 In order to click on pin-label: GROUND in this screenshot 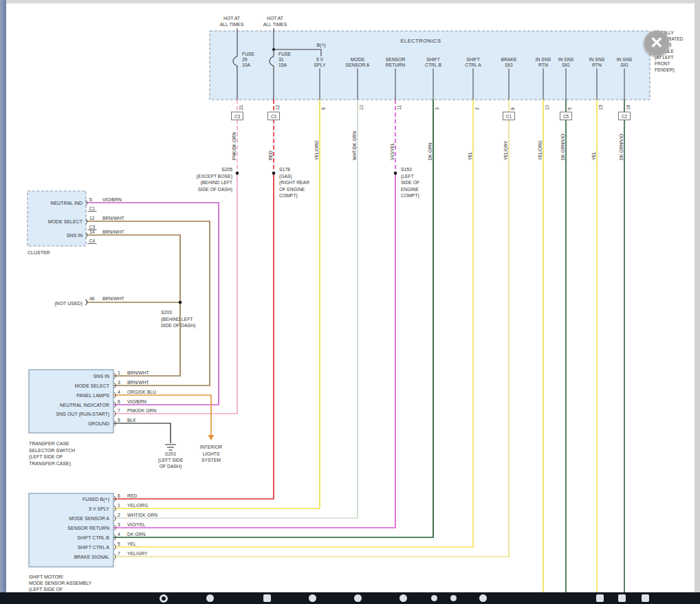, I will do `click(99, 423)`.